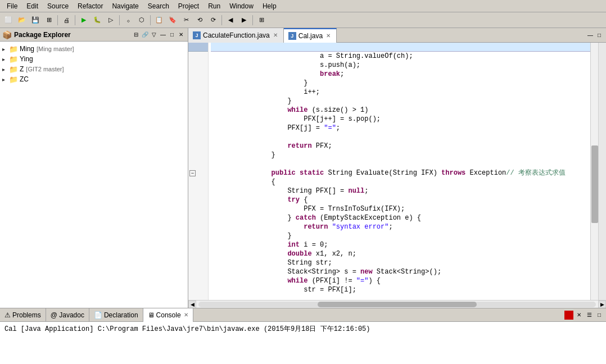  What do you see at coordinates (253, 20) in the screenshot?
I see `sep6` at bounding box center [253, 20].